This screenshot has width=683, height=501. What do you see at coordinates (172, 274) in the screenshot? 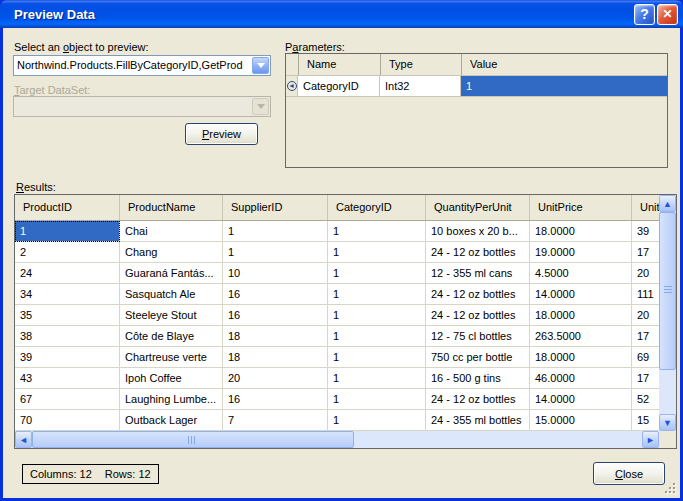
I see `results-cell: Guaraná Fantás...` at bounding box center [172, 274].